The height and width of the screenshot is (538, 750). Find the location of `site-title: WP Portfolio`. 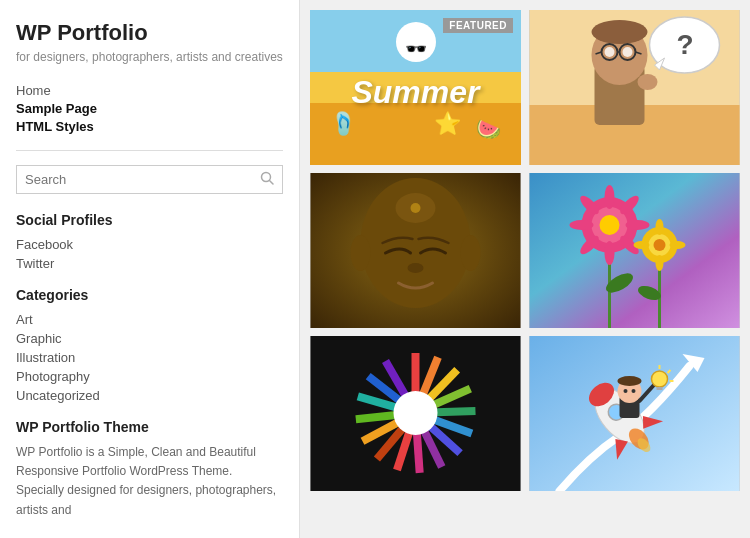

site-title: WP Portfolio is located at coordinates (150, 33).